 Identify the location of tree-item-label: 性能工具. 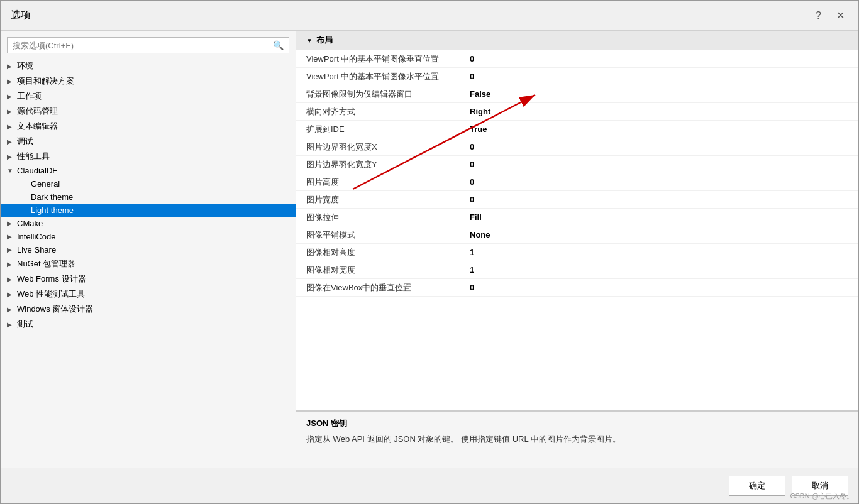
(33, 156).